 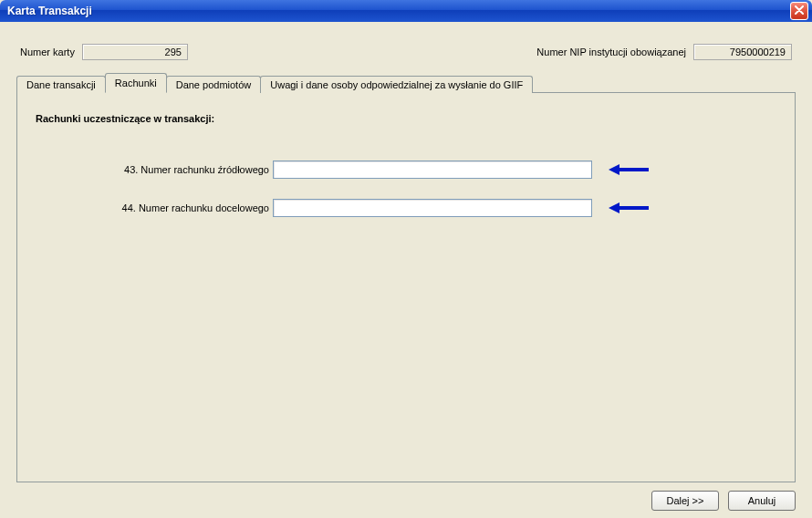 I want to click on card-number-group: Numer karty, so click(x=104, y=52).